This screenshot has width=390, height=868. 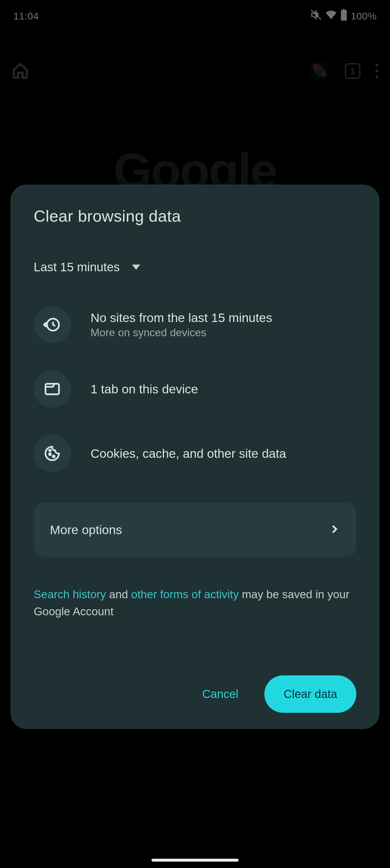 What do you see at coordinates (310, 694) in the screenshot?
I see `clear-data-button: Clear data` at bounding box center [310, 694].